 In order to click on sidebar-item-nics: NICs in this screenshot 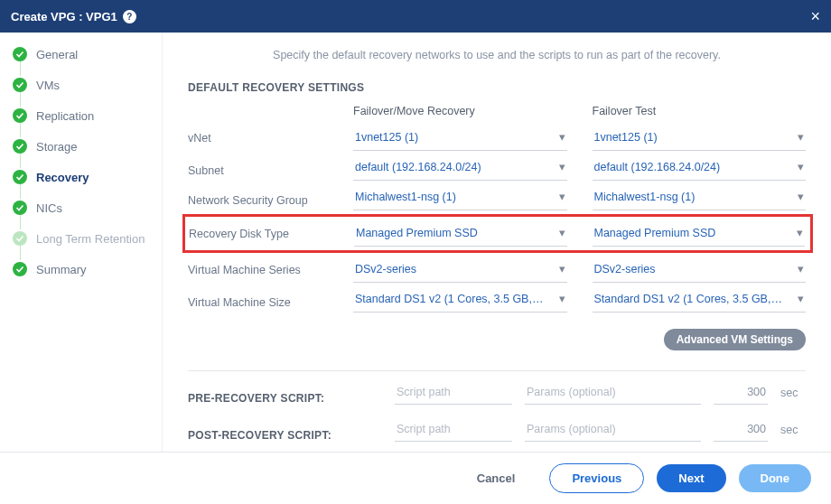, I will do `click(85, 208)`.